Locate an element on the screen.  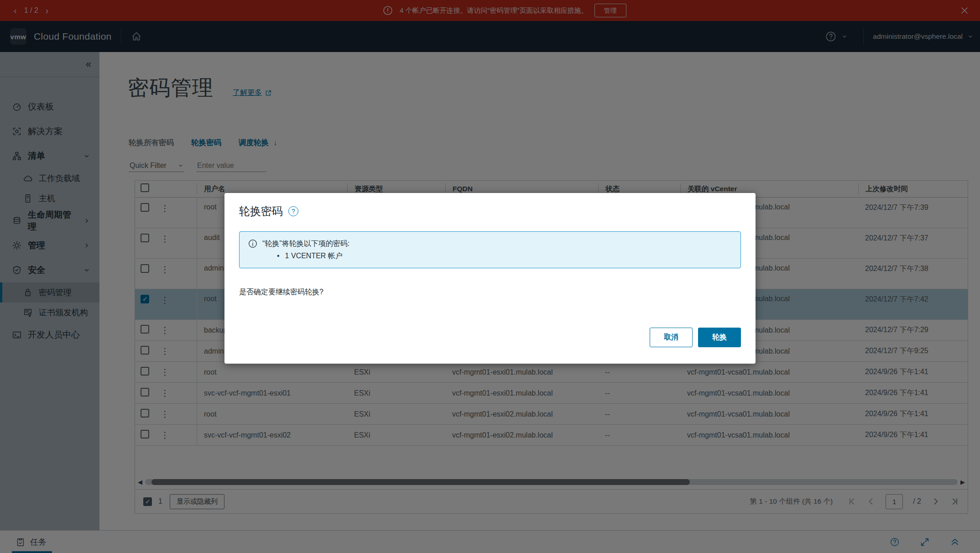
modal-help-icon: ? is located at coordinates (293, 211).